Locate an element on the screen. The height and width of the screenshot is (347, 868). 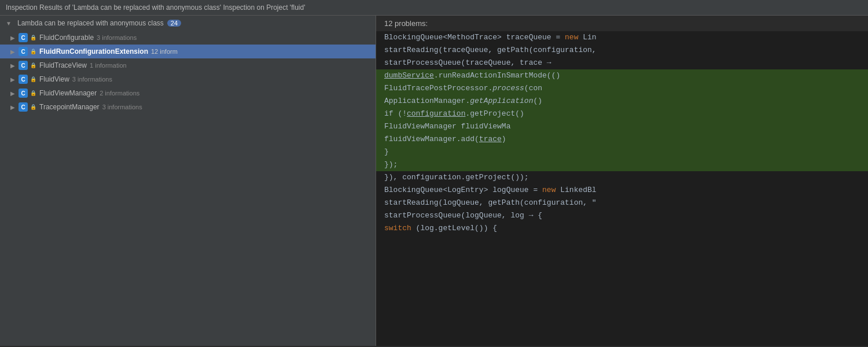
code-text: switch (log.getLevel()) { is located at coordinates (441, 228).